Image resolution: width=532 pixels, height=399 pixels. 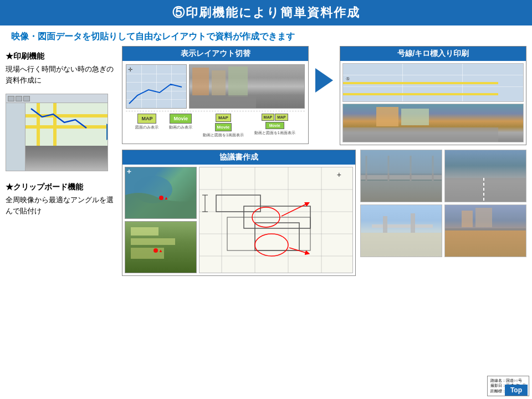 I want to click on road-svg1, so click(x=485, y=176).